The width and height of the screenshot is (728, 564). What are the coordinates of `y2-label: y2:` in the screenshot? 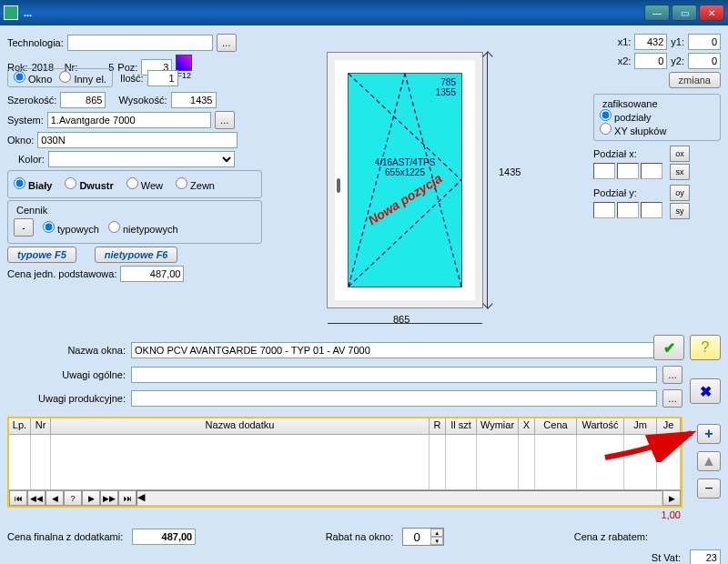 It's located at (677, 61).